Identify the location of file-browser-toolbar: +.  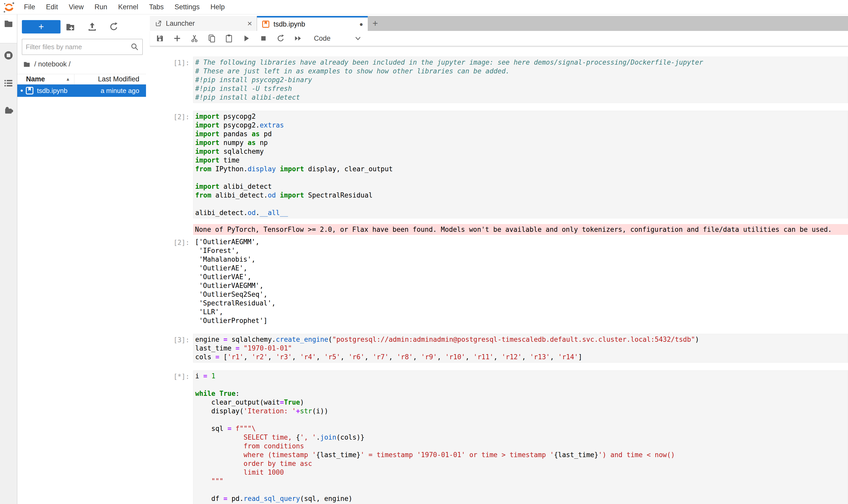
(82, 26).